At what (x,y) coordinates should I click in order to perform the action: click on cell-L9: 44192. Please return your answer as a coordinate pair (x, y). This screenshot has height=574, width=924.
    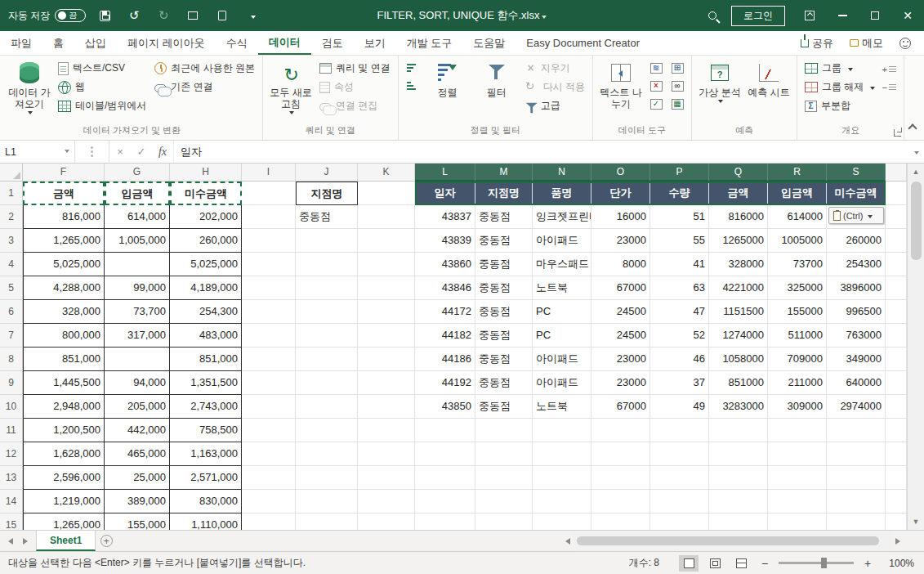
    Looking at the image, I should click on (445, 383).